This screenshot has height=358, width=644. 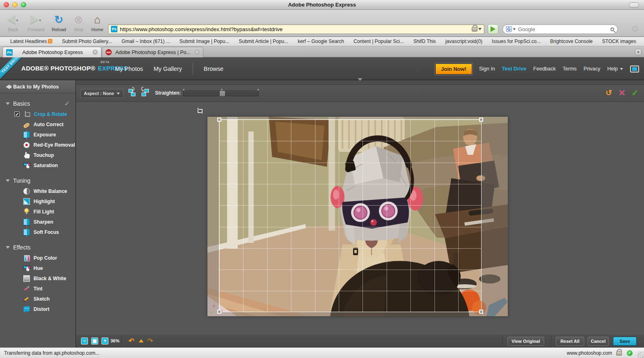 What do you see at coordinates (38, 155) in the screenshot?
I see `tool-touchup: Touchup` at bounding box center [38, 155].